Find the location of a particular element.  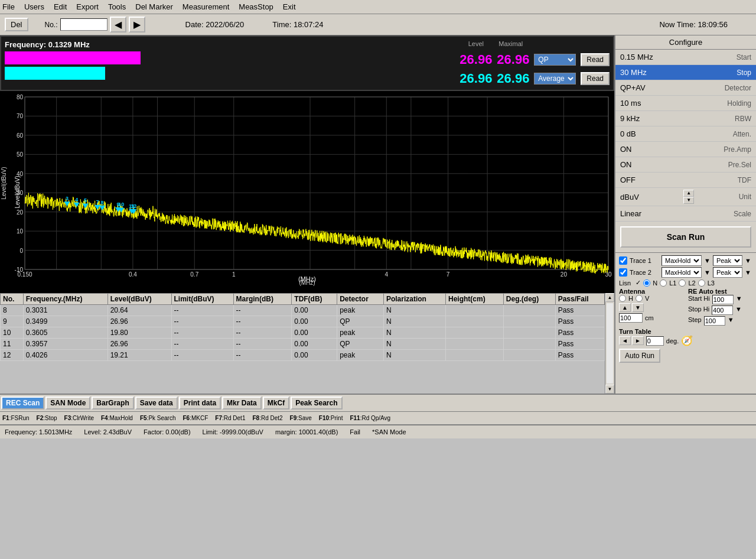

step-row: Step ▼ is located at coordinates (721, 321).